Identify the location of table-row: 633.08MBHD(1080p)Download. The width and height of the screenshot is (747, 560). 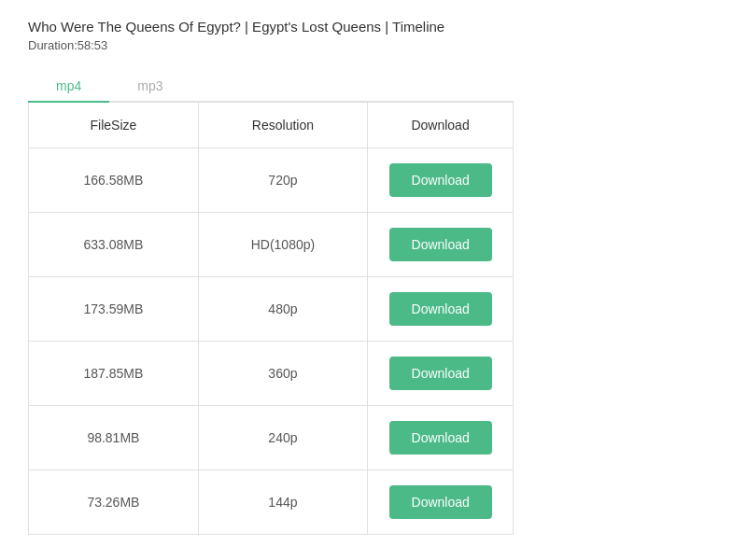
(271, 245).